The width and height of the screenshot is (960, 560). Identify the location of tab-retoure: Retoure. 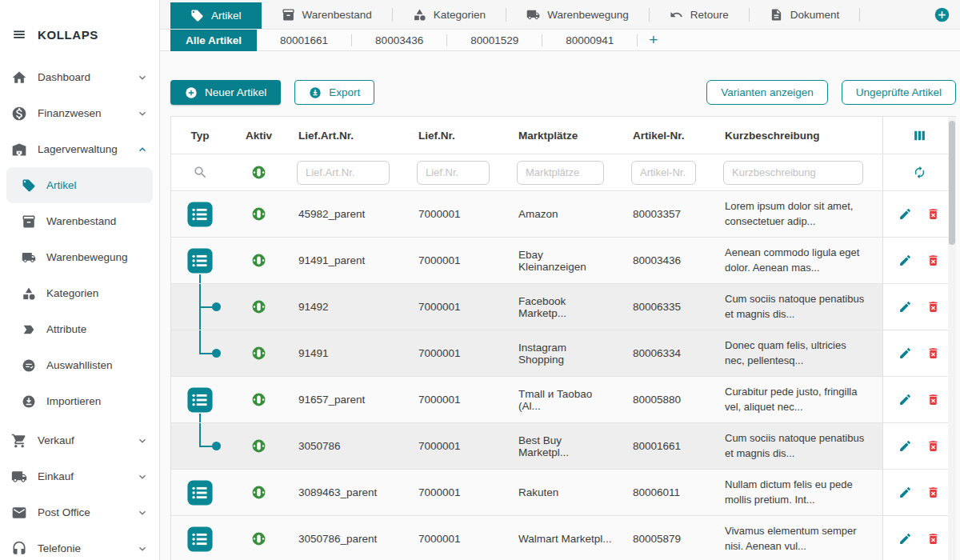
(699, 14).